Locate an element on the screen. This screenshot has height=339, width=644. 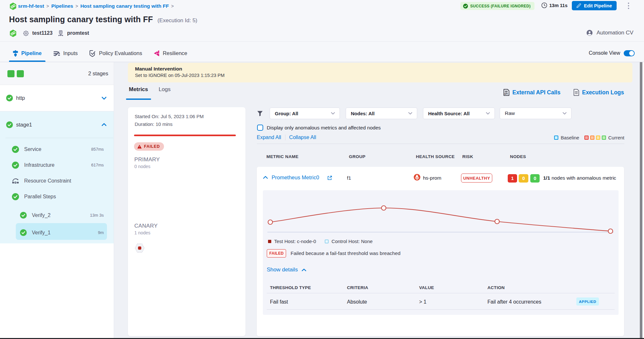
execution-id: (Execution Id: 5) is located at coordinates (178, 21).